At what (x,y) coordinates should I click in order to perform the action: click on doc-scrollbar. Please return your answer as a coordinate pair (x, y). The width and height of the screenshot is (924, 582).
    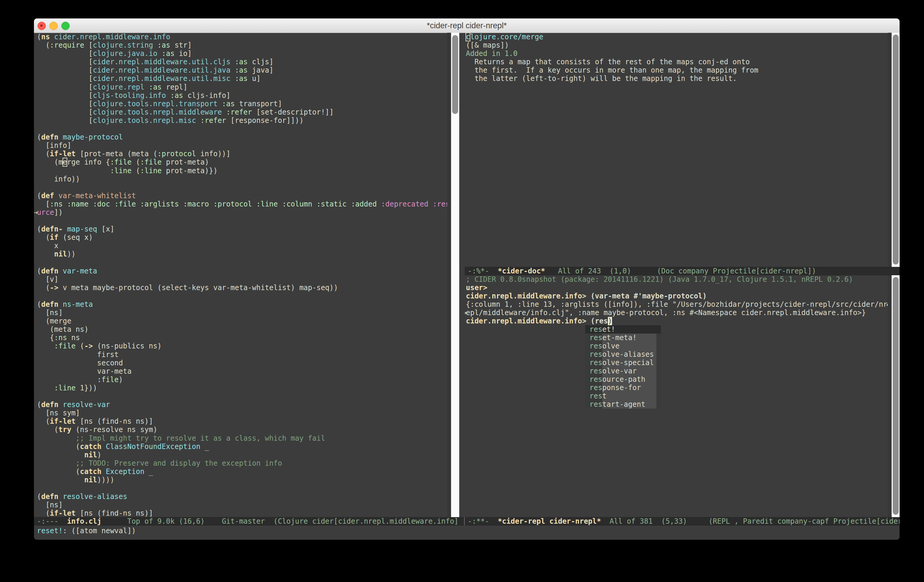
    Looking at the image, I should click on (896, 150).